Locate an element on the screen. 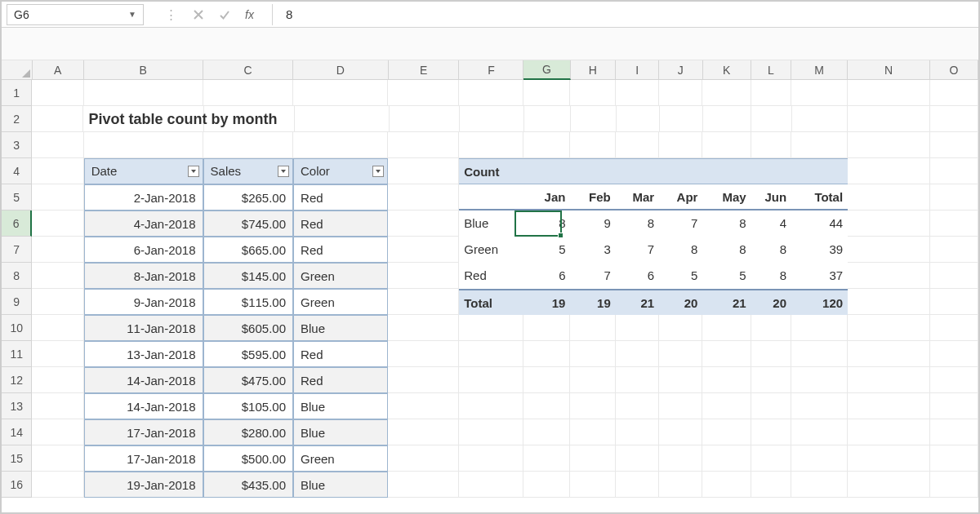  enter-icon is located at coordinates (225, 15).